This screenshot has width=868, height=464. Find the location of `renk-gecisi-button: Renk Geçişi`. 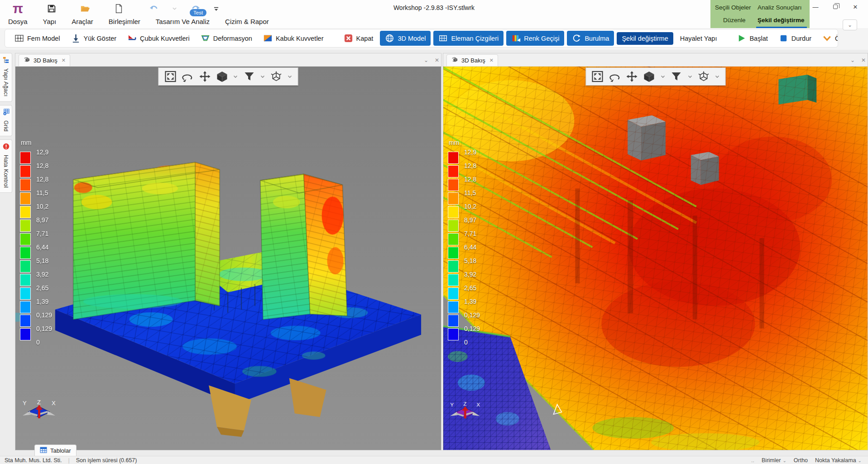

renk-gecisi-button: Renk Geçişi is located at coordinates (535, 38).